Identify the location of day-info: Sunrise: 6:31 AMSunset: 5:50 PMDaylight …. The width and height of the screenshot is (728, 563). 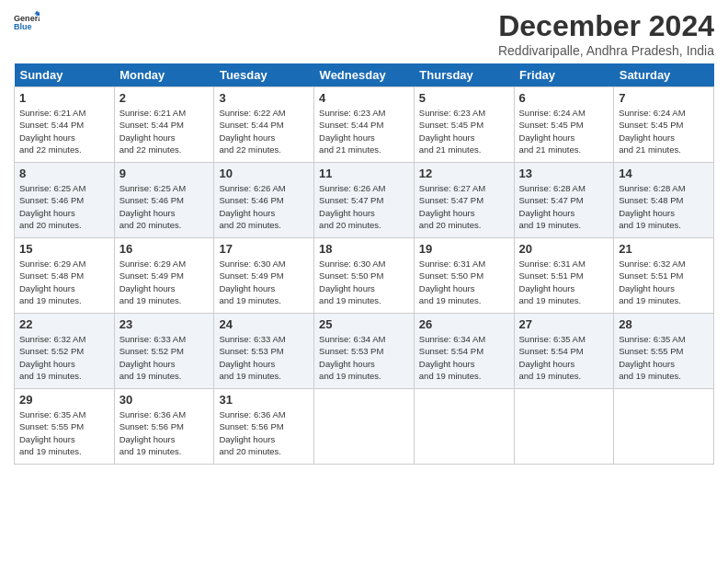
(464, 282).